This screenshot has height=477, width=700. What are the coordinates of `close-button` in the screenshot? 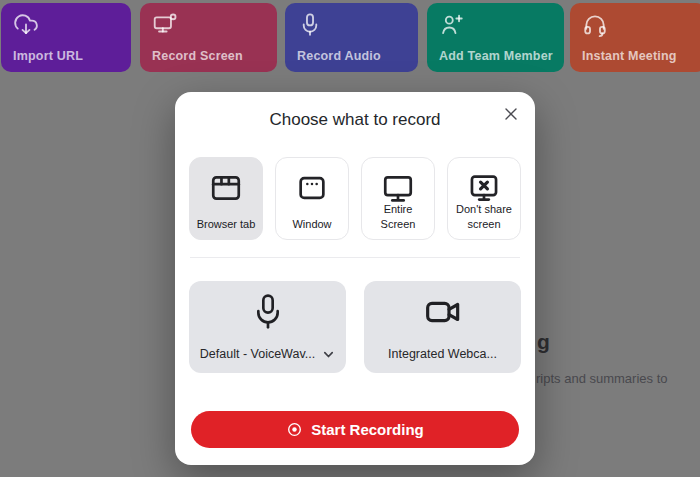 It's located at (511, 114).